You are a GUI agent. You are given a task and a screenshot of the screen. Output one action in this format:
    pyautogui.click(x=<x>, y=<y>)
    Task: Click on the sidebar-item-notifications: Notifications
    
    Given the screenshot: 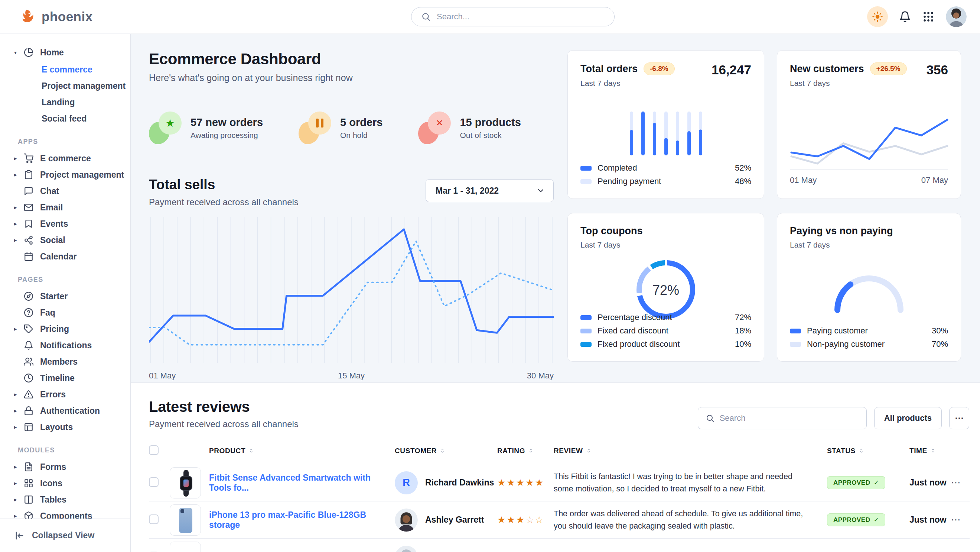 What is the action you would take?
    pyautogui.click(x=63, y=346)
    